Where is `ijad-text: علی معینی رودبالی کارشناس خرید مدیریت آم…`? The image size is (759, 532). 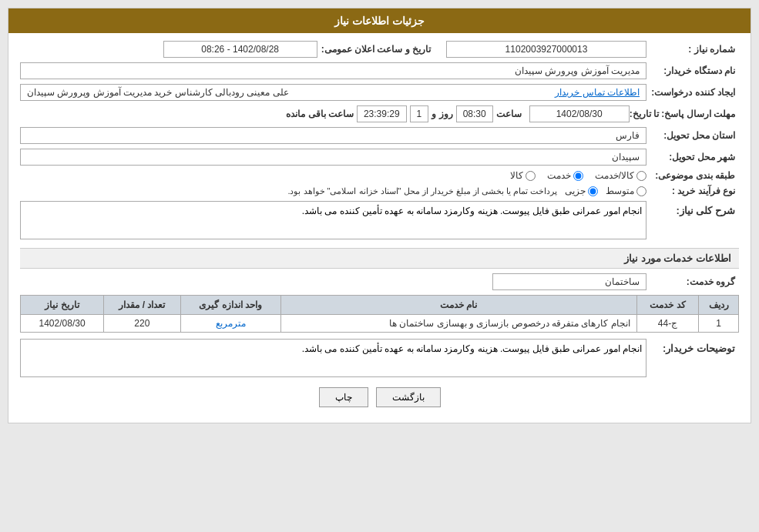
ijad-text: علی معینی رودبالی کارشناس خرید مدیریت آم… is located at coordinates (158, 92).